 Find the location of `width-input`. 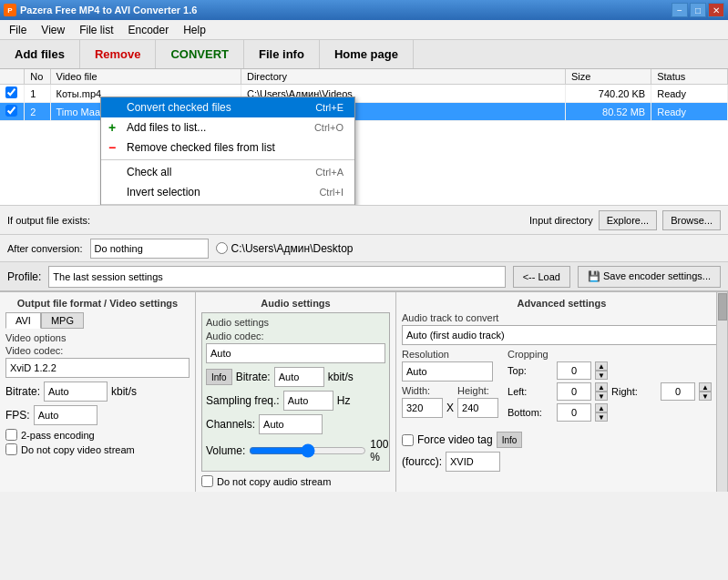

width-input is located at coordinates (423, 408).